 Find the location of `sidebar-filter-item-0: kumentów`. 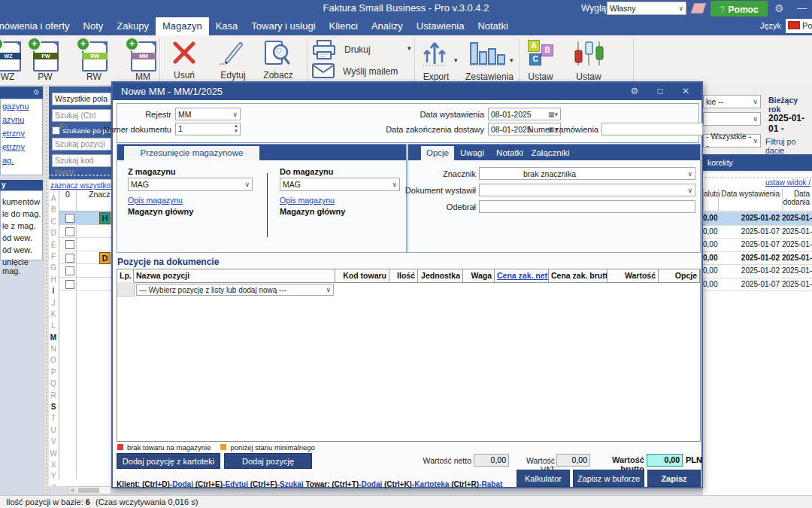

sidebar-filter-item-0: kumentów is located at coordinates (21, 202).